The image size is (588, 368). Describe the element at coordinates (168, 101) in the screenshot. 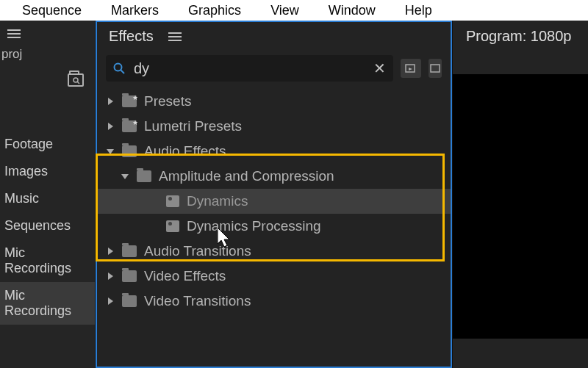

I see `tree-label: Presets` at that location.